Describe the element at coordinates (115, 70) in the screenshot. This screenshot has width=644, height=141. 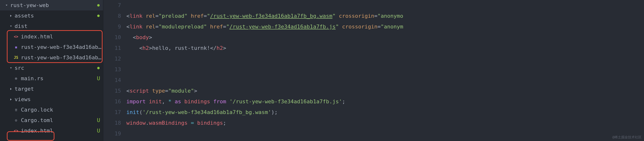
I see `line-number-gutter: 7 8 9 10 11 12 13 14 15 16 17 18 19` at that location.